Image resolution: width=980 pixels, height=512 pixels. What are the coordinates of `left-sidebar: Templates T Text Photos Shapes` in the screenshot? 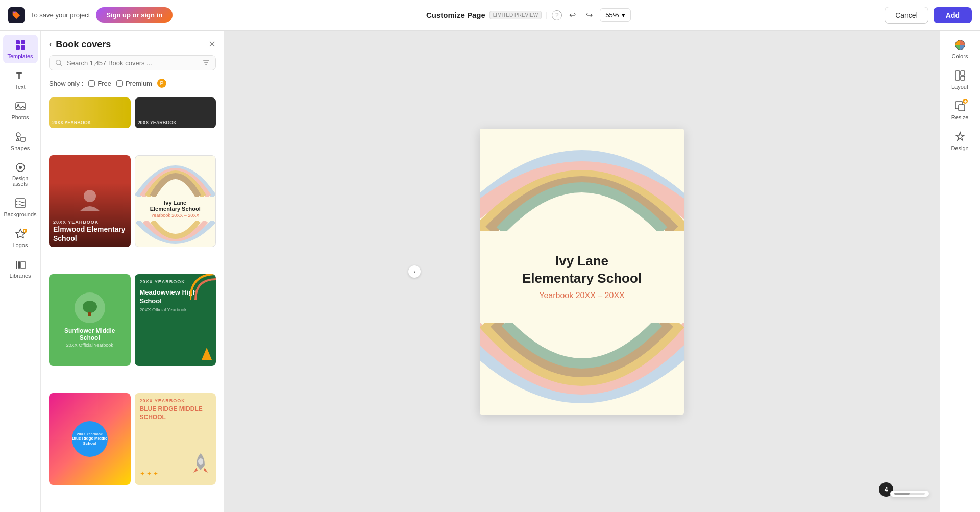 It's located at (20, 272).